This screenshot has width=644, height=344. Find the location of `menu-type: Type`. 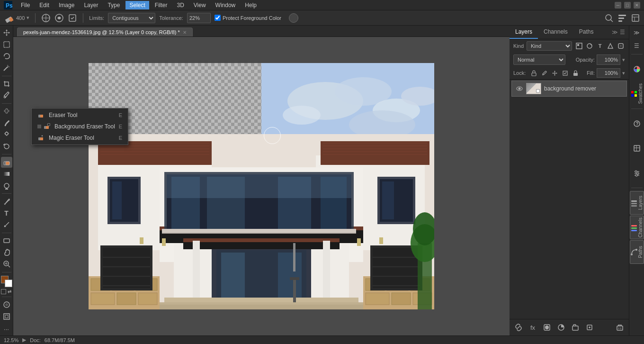

menu-type: Type is located at coordinates (114, 5).